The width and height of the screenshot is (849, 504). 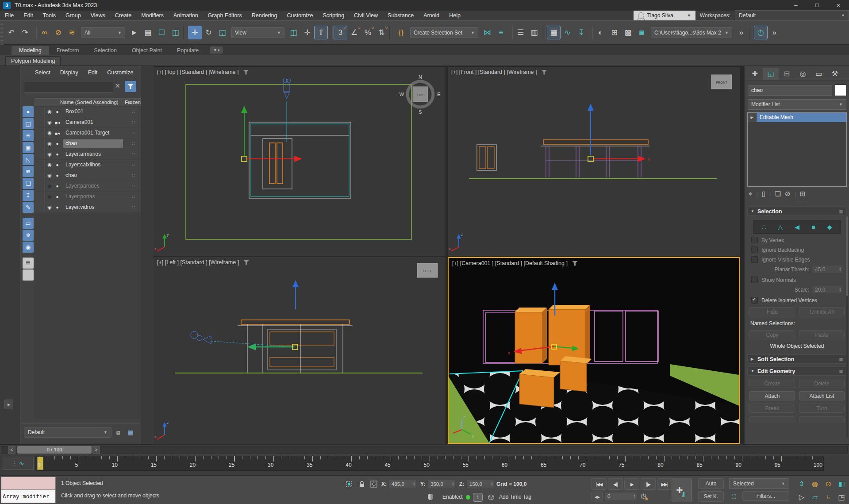 What do you see at coordinates (759, 484) in the screenshot?
I see `keying-set-dropdown: Selected ▼` at bounding box center [759, 484].